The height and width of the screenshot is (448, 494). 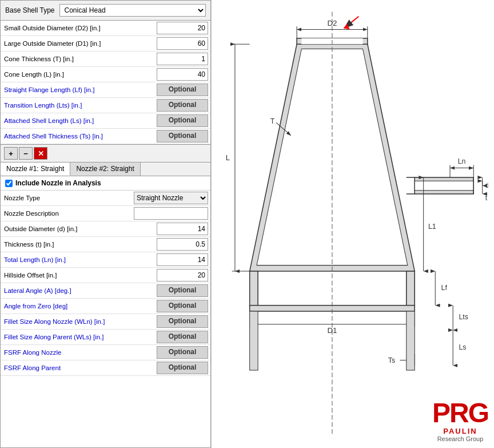 I want to click on tab-nozzle2: Nozzle #2: Straight, so click(x=105, y=169).